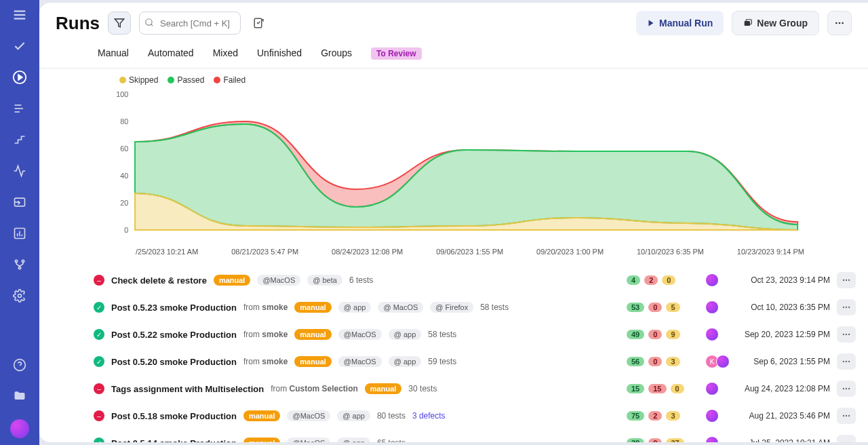 The image size is (868, 445). I want to click on manual-run-button: Manual Run, so click(679, 23).